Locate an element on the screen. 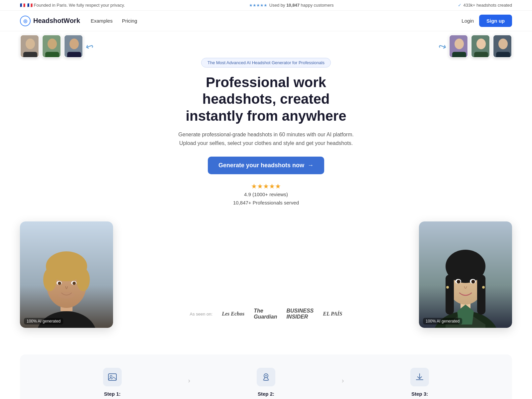 This screenshot has height=399, width=532. press-logo-bi: BUSINESSINSIDER is located at coordinates (300, 314).